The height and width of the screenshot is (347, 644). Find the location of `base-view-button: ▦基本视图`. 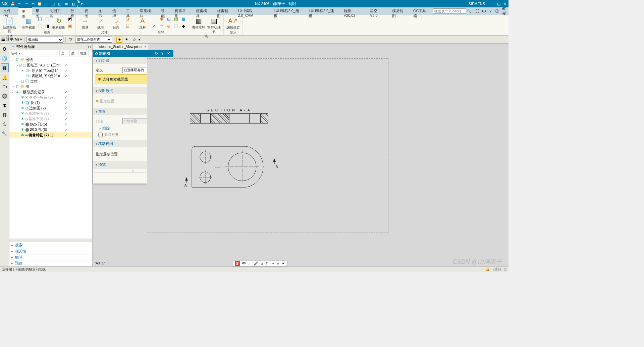

base-view-button: ▦基本视图 is located at coordinates (29, 23).